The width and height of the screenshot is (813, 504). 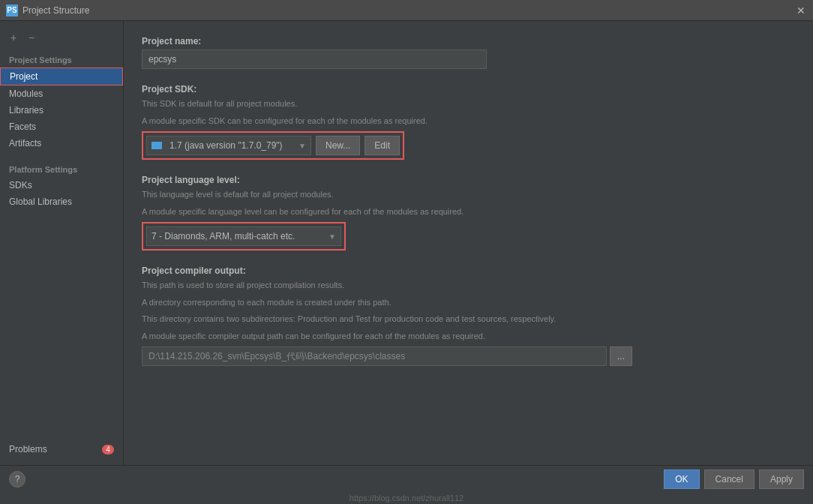 I want to click on sdk-dropdown: 1.7 (java version "1.7.0_79") ▼, so click(x=229, y=146).